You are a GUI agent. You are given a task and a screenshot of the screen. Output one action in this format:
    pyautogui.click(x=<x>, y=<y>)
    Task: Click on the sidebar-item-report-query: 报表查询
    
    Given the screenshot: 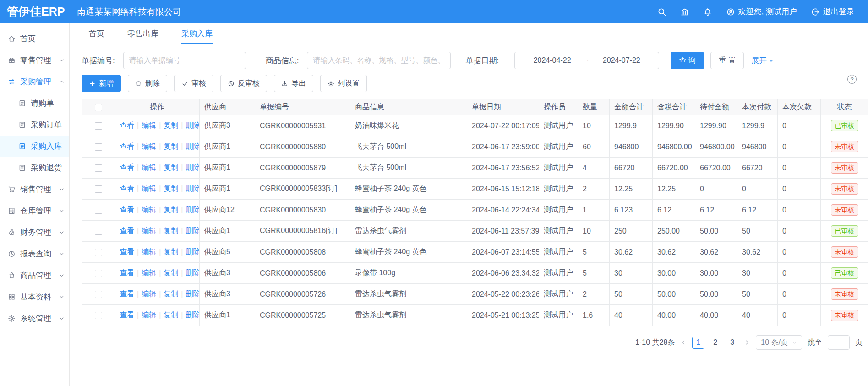 What is the action you would take?
    pyautogui.click(x=35, y=254)
    